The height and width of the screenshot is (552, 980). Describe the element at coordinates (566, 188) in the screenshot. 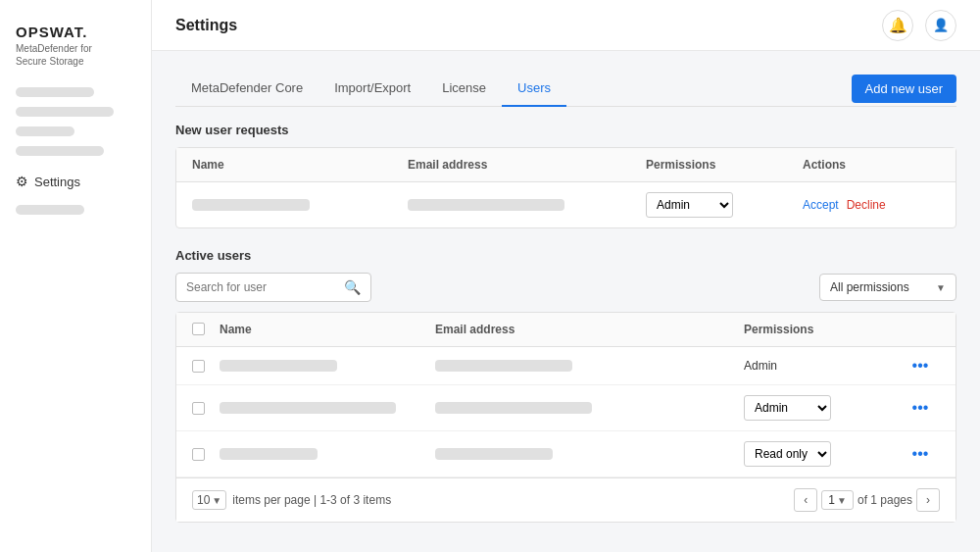

I see `new-user-requests-table: Name Email address Permissions Actions A…` at that location.